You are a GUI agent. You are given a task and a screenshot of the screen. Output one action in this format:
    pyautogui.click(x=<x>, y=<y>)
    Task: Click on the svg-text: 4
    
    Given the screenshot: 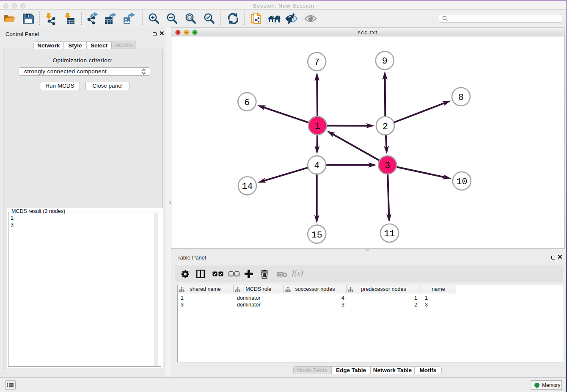 What is the action you would take?
    pyautogui.click(x=317, y=166)
    